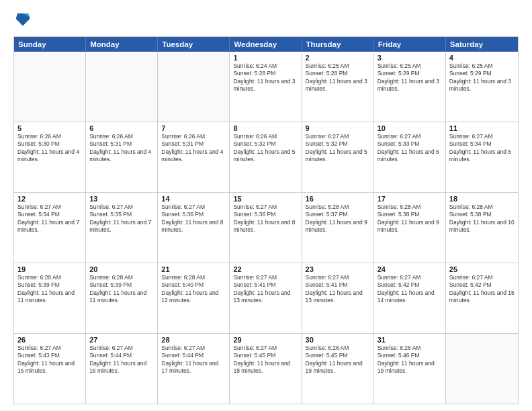  Describe the element at coordinates (266, 44) in the screenshot. I see `weekday-header-wednesday: Wednesday` at that location.